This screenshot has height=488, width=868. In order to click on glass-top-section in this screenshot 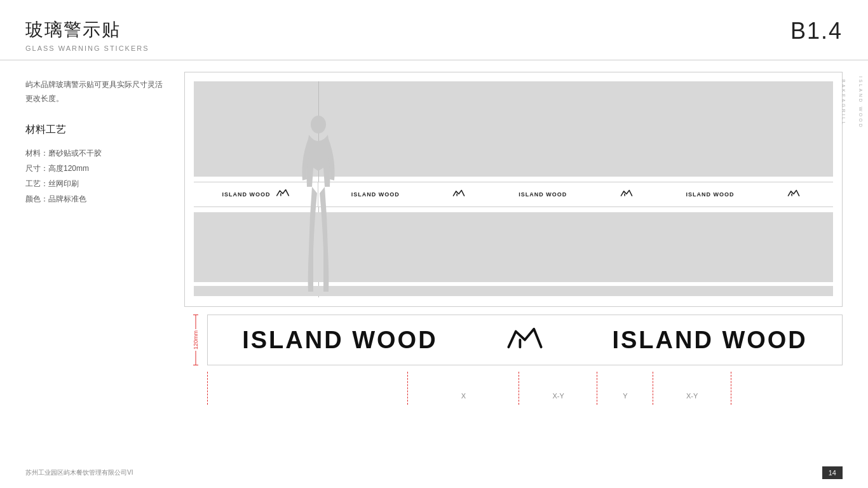, I will do `click(513, 129)`.